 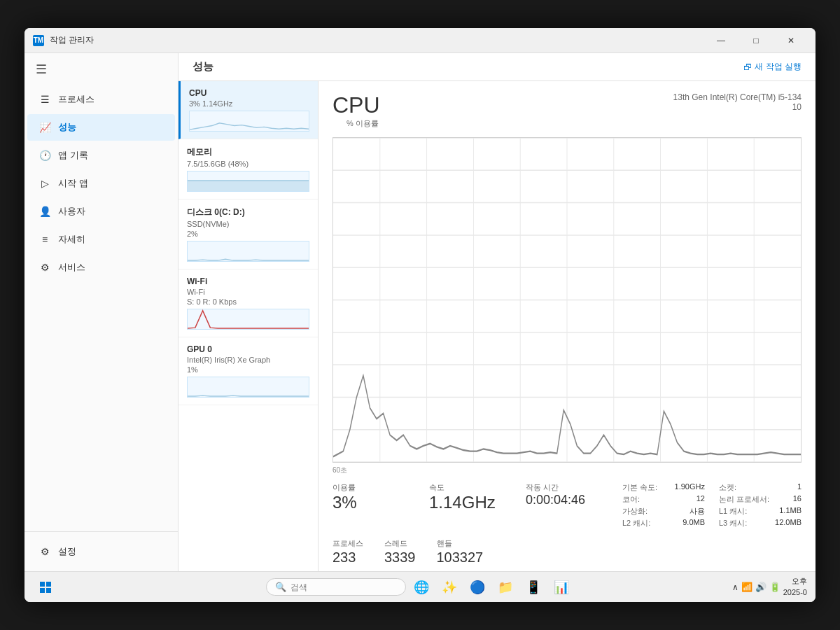 What do you see at coordinates (421, 587) in the screenshot?
I see `taskbar-edge-icon: 🌐` at bounding box center [421, 587].